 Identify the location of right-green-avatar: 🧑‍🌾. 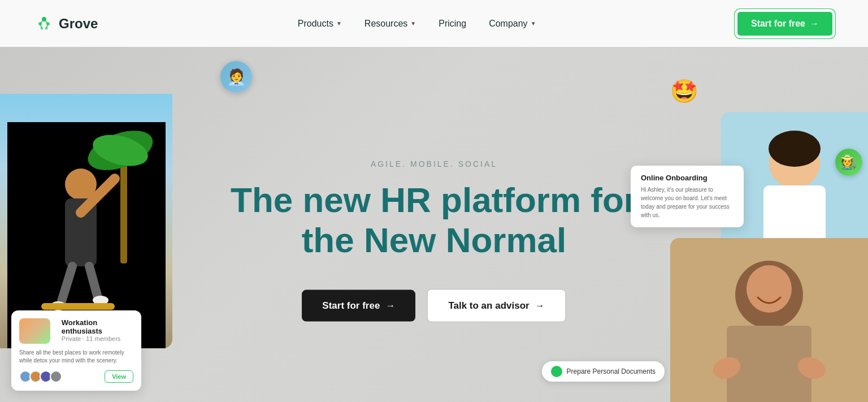
(849, 162).